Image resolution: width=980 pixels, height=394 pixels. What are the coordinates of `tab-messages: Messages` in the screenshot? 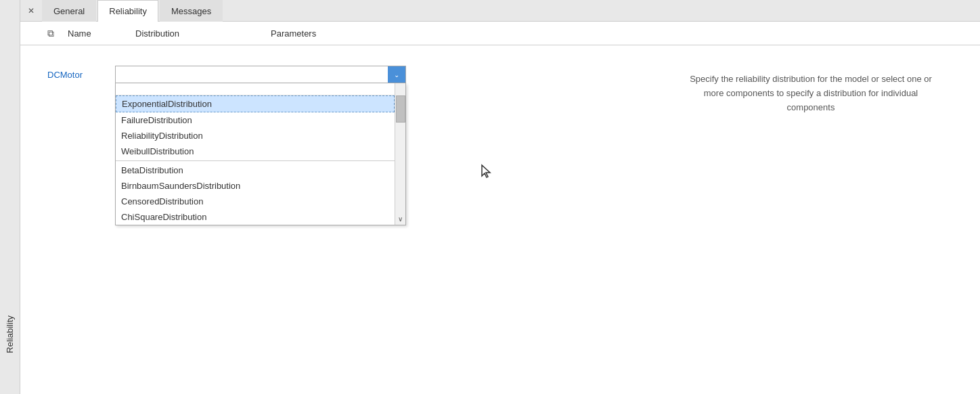 It's located at (191, 11).